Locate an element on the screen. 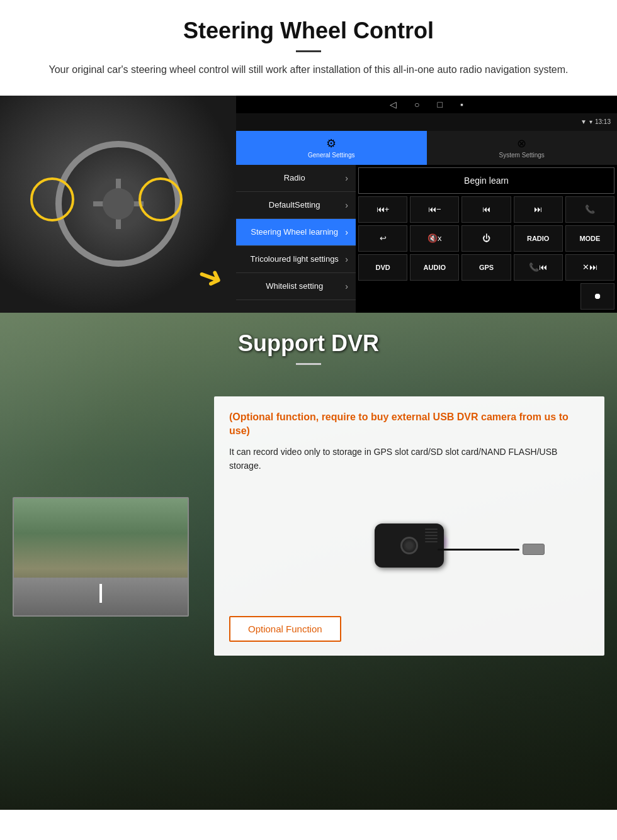  section1-header: Steering Wheel Control Your original car… is located at coordinates (308, 42).